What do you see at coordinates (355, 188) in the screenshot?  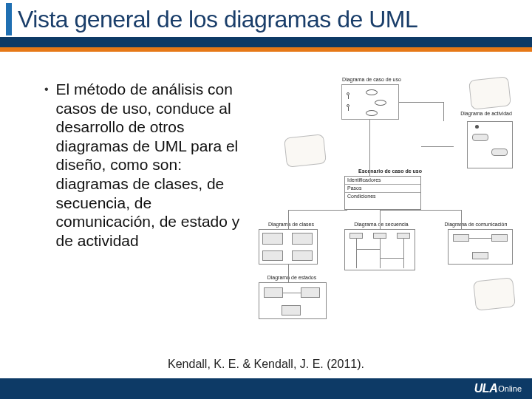 I see `label-steps: Pasos` at bounding box center [355, 188].